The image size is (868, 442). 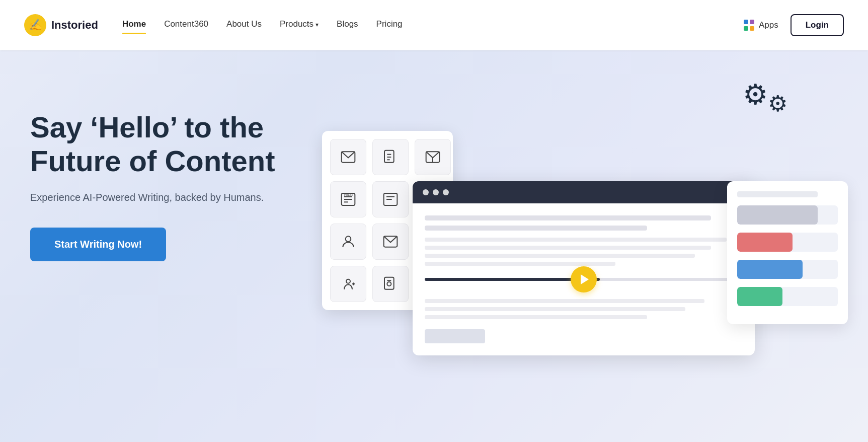 What do you see at coordinates (584, 279) in the screenshot?
I see `play-button` at bounding box center [584, 279].